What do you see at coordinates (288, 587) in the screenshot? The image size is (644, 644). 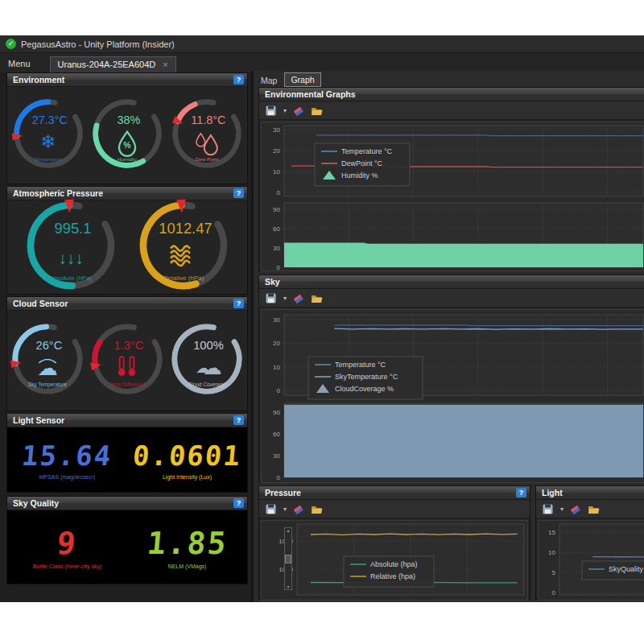 I see `scroll-down-icon: ▼` at bounding box center [288, 587].